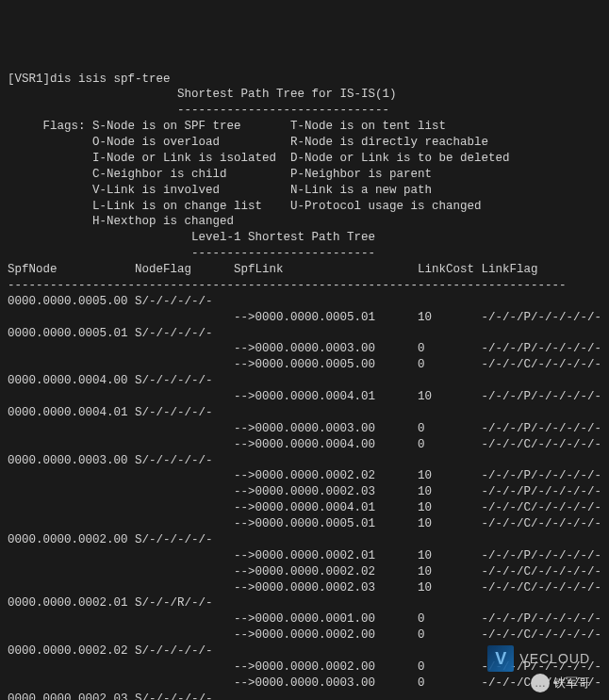 This screenshot has width=609, height=700. What do you see at coordinates (304, 318) in the screenshot?
I see `terminal-line: -->0000.0000.0005.01 10 -/-/-/P/-/-/-/-/…` at bounding box center [304, 318].